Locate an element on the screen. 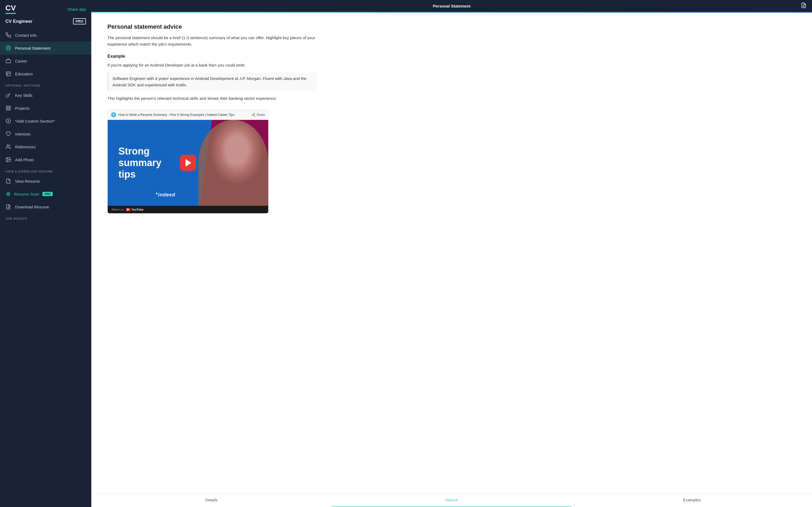  sidebar-item-label: Key Skills is located at coordinates (24, 95).